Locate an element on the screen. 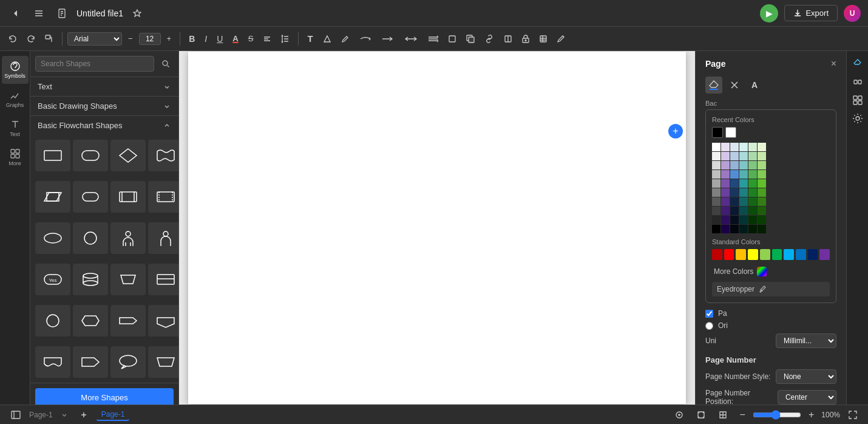  page-dropdown-button is located at coordinates (64, 415).